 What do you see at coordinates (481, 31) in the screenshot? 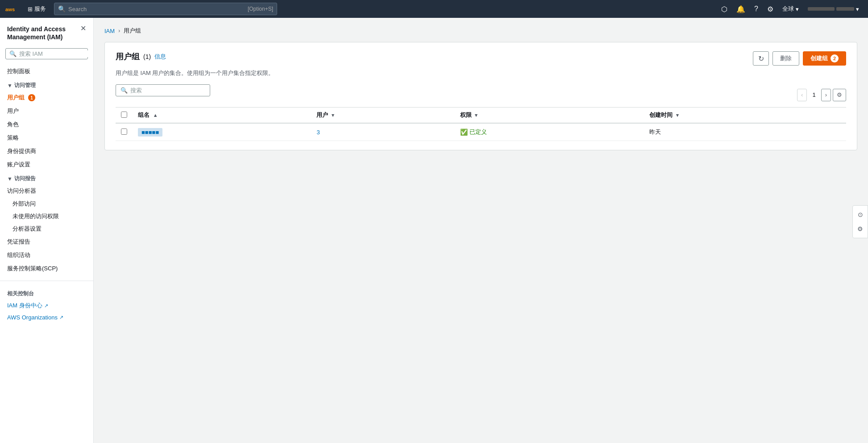
I see `breadcrumb: IAM › 用户组` at bounding box center [481, 31].